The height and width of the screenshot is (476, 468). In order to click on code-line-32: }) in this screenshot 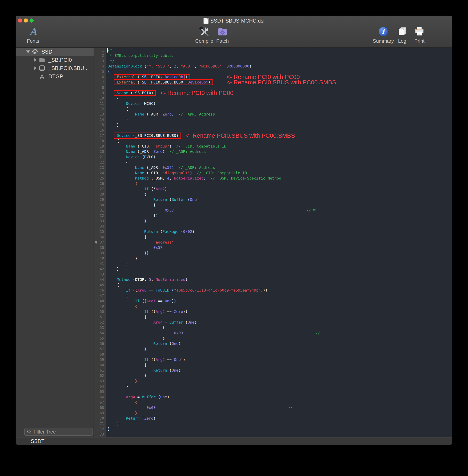, I will do `click(280, 216)`.